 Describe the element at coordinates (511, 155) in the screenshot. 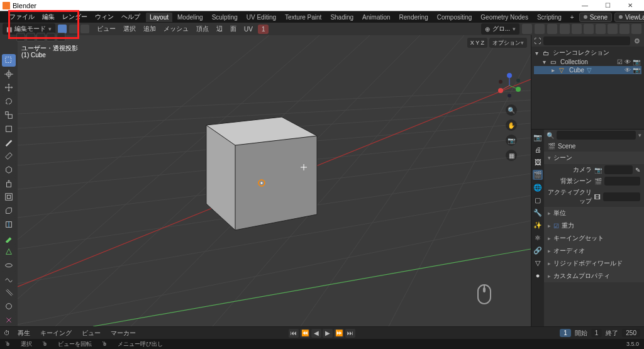

I see `perspective-icon: ▦` at that location.